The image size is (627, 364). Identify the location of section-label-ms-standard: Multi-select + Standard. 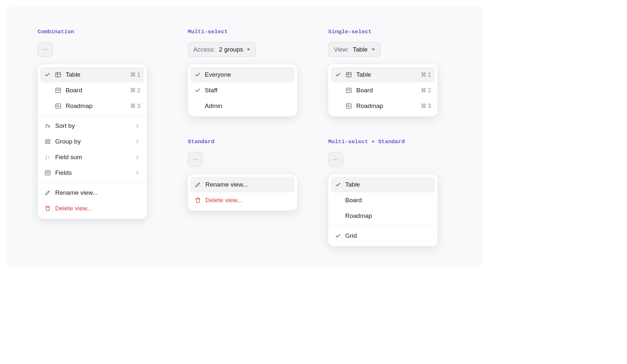
(383, 142).